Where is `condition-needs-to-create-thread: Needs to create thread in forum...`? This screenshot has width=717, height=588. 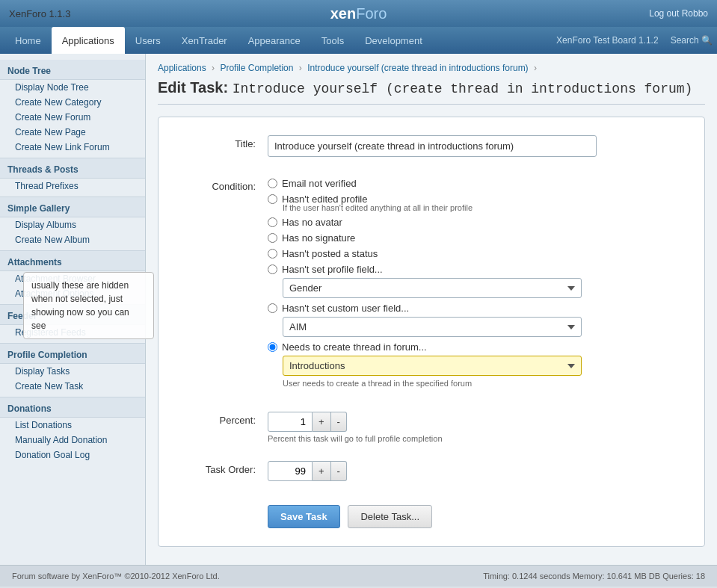 condition-needs-to-create-thread: Needs to create thread in forum... is located at coordinates (480, 347).